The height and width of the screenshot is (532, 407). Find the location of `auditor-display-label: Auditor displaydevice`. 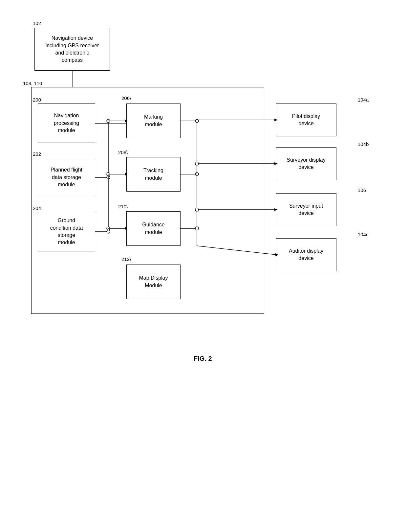

auditor-display-label: Auditor displaydevice is located at coordinates (306, 255).